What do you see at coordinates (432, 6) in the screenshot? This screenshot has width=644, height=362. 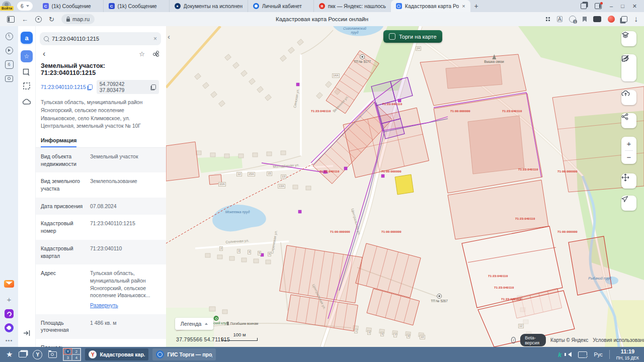 I see `tab-label: Кадастровая карта Ро` at bounding box center [432, 6].